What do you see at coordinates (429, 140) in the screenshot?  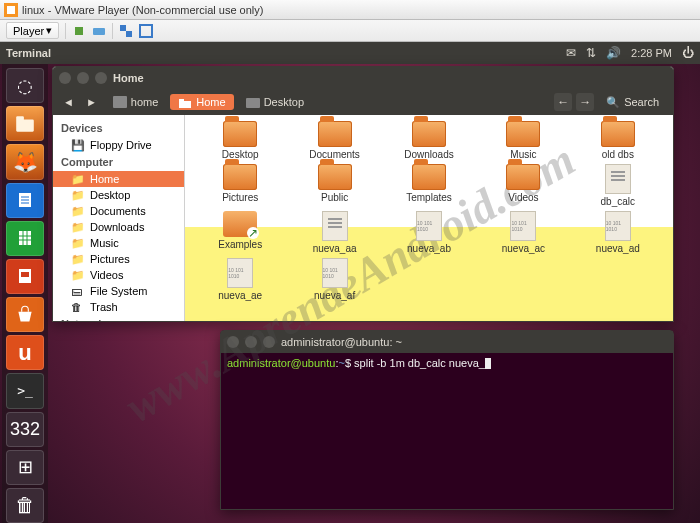 I see `folder-downloads: Downloads` at bounding box center [429, 140].